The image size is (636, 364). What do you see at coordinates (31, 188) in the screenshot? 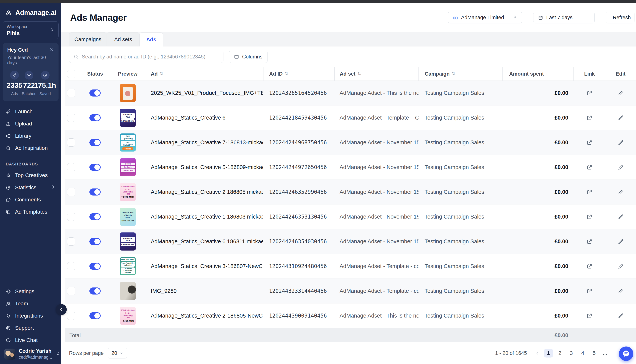
I see `sidebar-item-statistics: Statistics` at bounding box center [31, 188].